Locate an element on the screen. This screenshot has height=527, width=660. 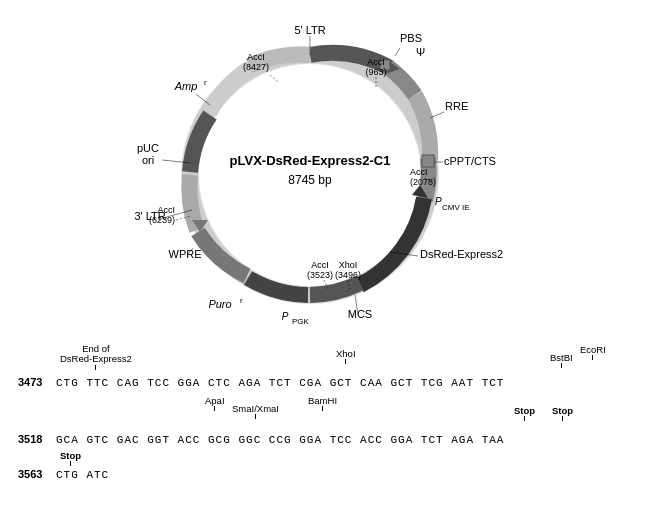
acci-3523-pos: (3523) is located at coordinates (320, 275).